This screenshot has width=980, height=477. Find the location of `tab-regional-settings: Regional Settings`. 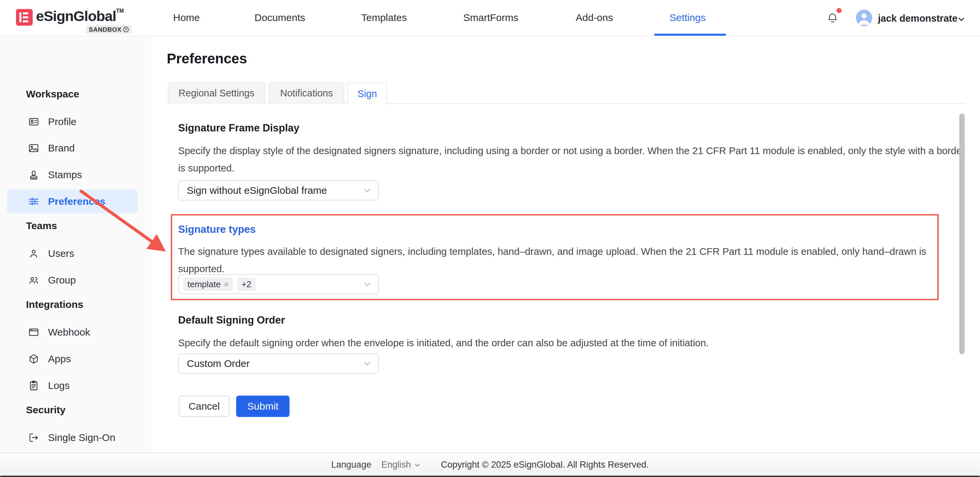

tab-regional-settings: Regional Settings is located at coordinates (216, 93).